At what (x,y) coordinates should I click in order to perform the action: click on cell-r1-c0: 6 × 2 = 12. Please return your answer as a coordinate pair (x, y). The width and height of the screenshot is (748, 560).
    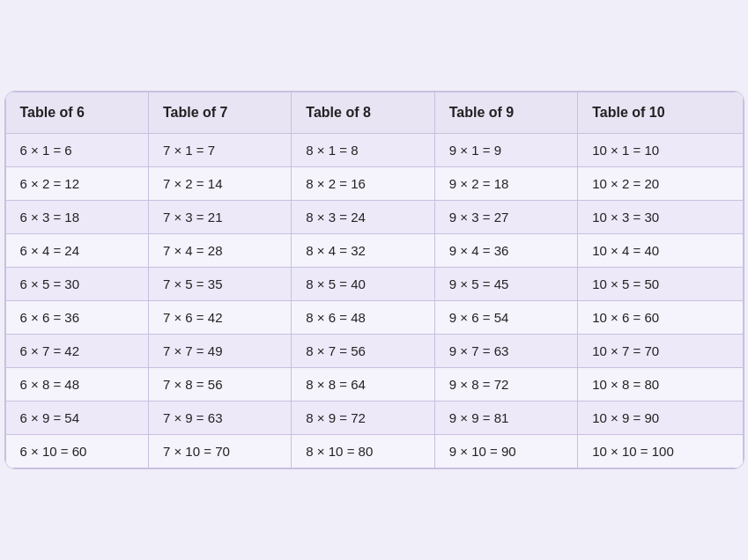
    Looking at the image, I should click on (77, 184).